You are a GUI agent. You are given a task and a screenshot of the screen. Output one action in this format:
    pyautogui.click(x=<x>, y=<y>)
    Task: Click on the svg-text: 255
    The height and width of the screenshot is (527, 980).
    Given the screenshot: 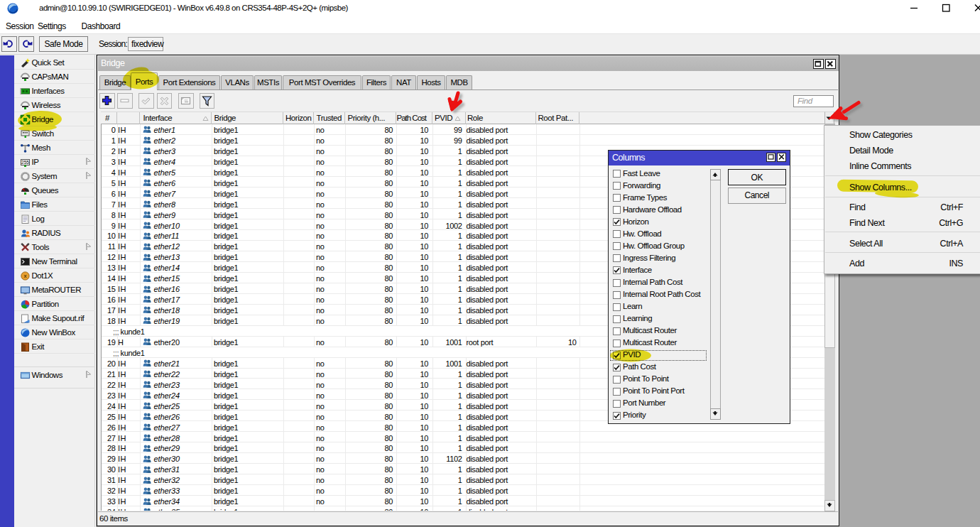 What is the action you would take?
    pyautogui.click(x=26, y=162)
    